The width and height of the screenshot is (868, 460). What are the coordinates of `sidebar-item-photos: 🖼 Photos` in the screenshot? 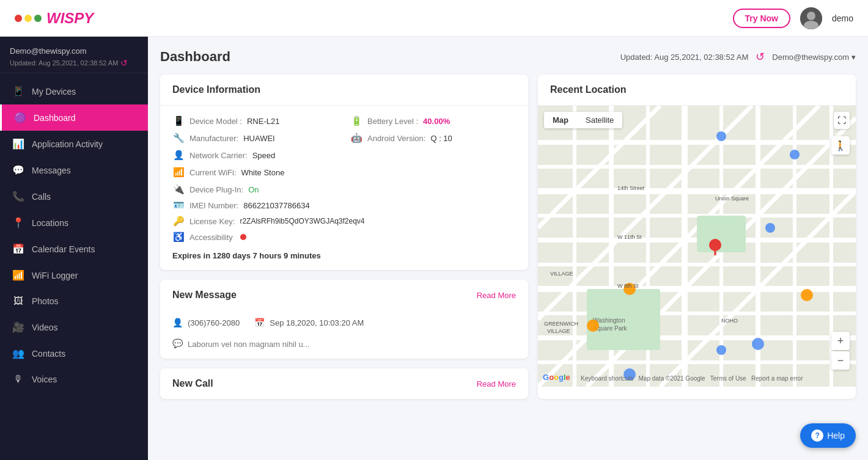 It's located at (74, 301).